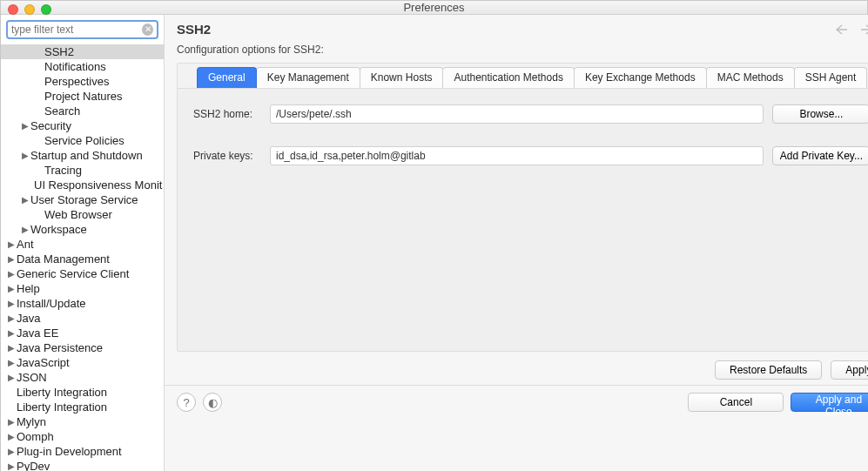 The height and width of the screenshot is (471, 868). I want to click on close-window-icon, so click(13, 10).